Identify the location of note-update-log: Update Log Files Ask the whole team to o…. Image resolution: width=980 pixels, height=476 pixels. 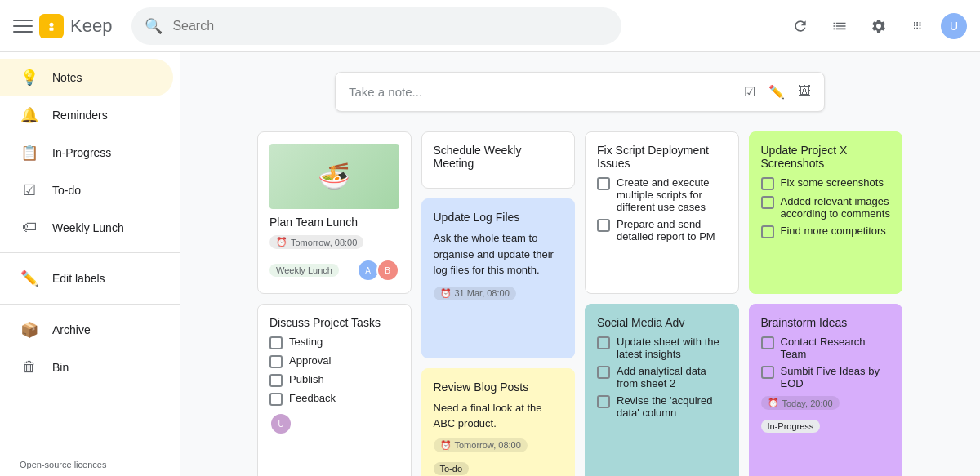
(498, 278).